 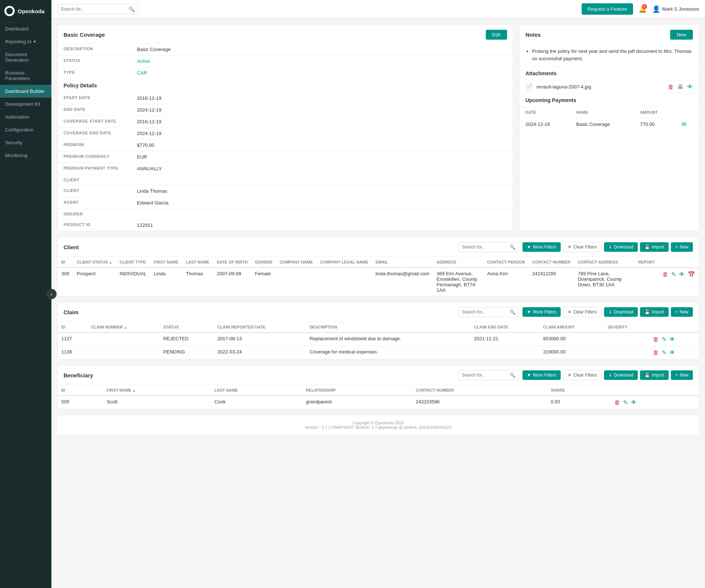 I want to click on file-icon: 📄, so click(x=529, y=87).